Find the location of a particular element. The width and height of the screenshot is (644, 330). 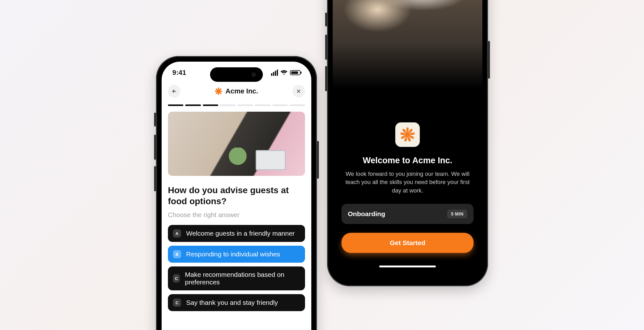

close-button is located at coordinates (299, 91).